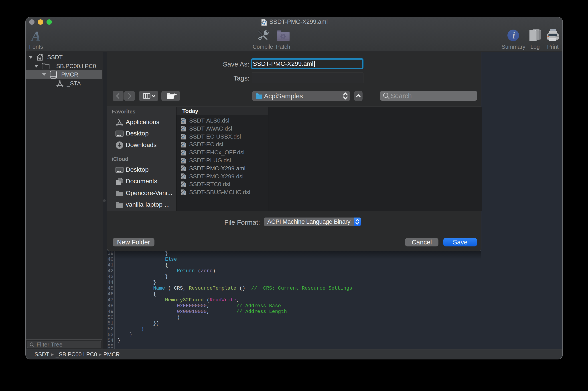  Describe the element at coordinates (514, 35) in the screenshot. I see `svg-text: i` at that location.